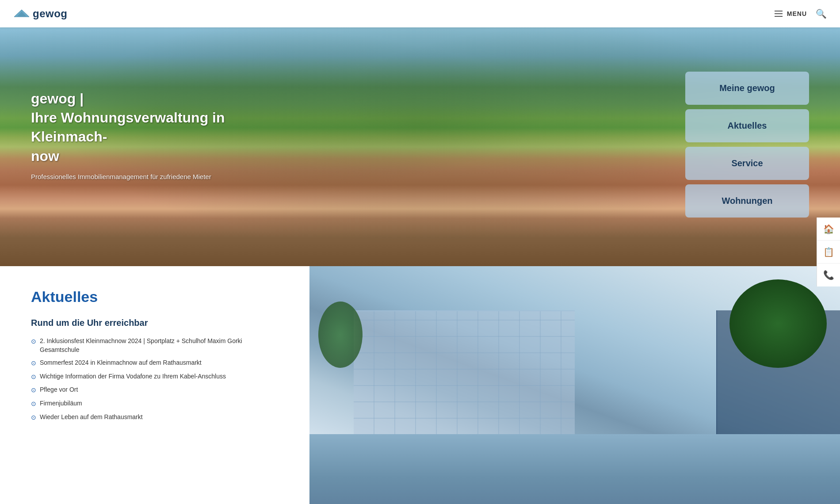 Image resolution: width=840 pixels, height=504 pixels. Describe the element at coordinates (747, 126) in the screenshot. I see `hero-btn-aktuelles: Aktuelles` at that location.